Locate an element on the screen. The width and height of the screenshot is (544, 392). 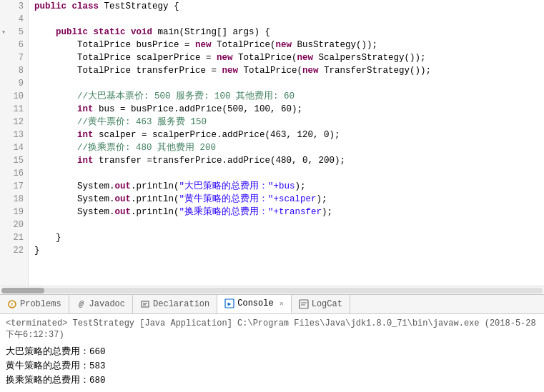
line-numbers: 345▾678910111213141516171819202122 is located at coordinates (14, 143).